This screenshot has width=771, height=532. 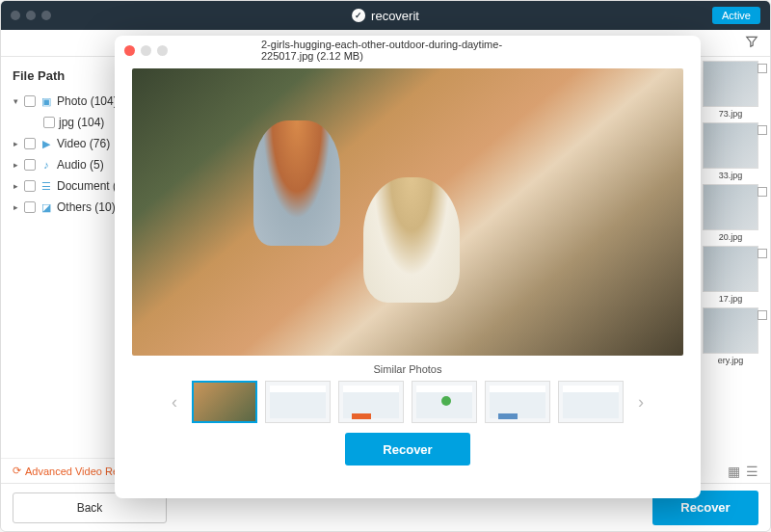 What do you see at coordinates (408, 449) in the screenshot?
I see `modal-recover-button: Recover` at bounding box center [408, 449].